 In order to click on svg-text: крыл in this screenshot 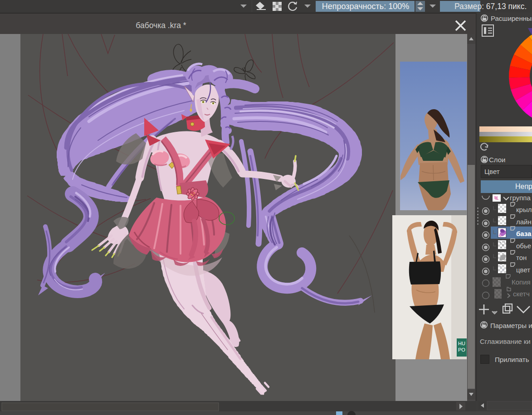, I will do `click(524, 209)`.